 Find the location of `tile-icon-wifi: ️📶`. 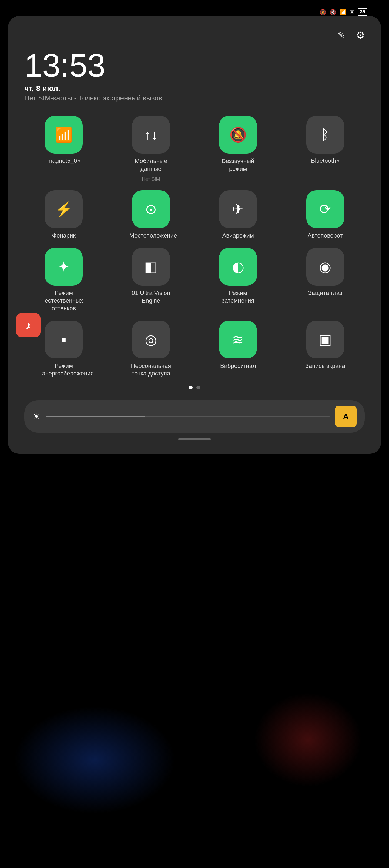

tile-icon-wifi: ️📶 is located at coordinates (64, 135).